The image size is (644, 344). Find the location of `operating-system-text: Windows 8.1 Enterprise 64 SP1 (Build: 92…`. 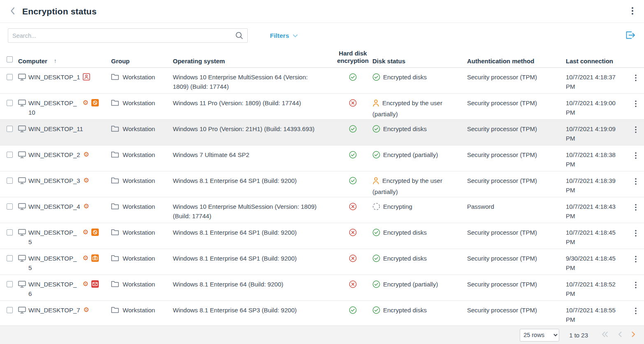

operating-system-text: Windows 8.1 Enterprise 64 SP1 (Build: 92… is located at coordinates (253, 233).